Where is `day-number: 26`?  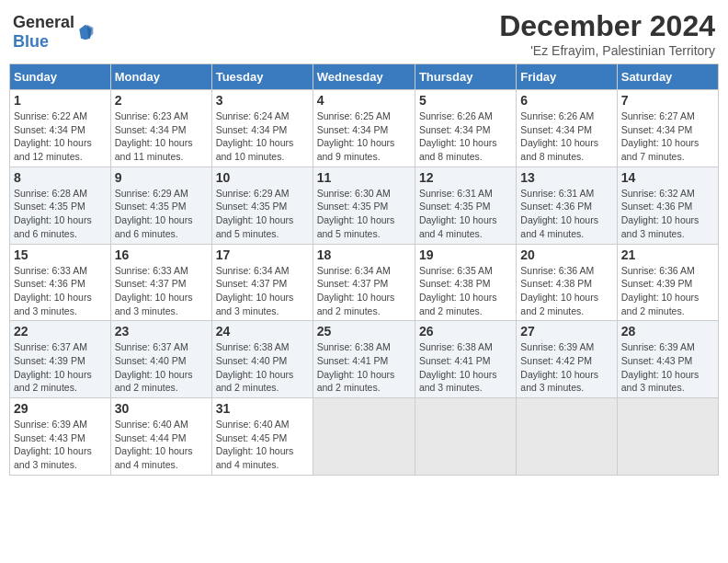
day-number: 26 is located at coordinates (465, 331).